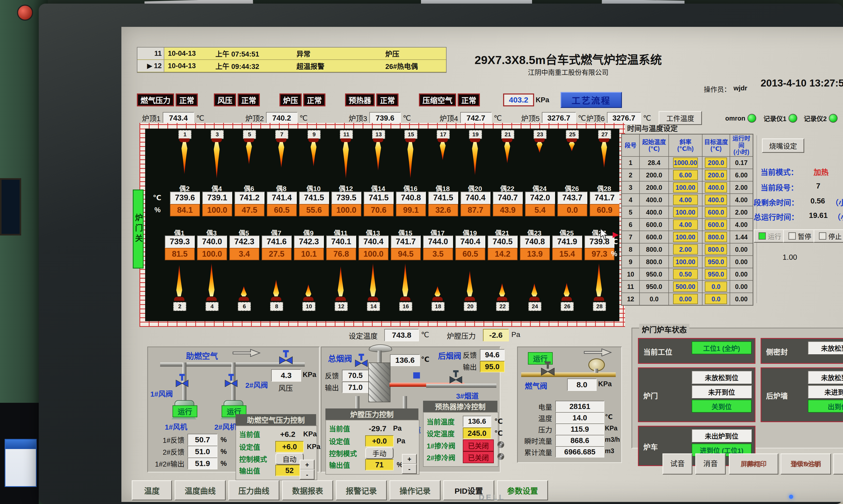 The image size is (843, 504). I want to click on tc-output-value: 32.6, so click(443, 210).